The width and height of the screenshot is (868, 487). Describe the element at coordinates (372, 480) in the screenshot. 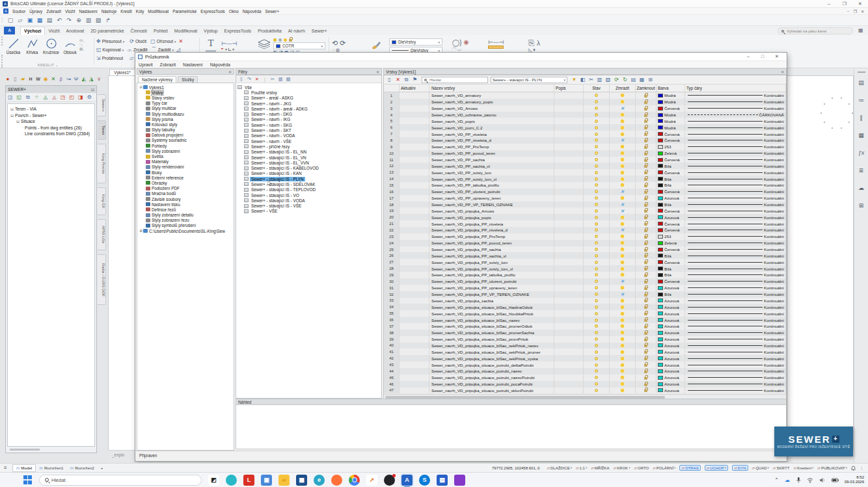

I see `taskbar-app-link-app: ↗` at that location.